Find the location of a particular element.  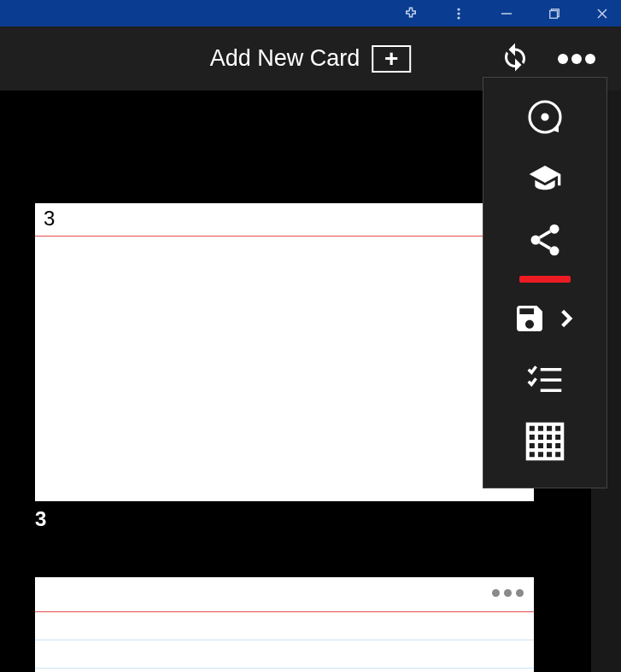

kebab-menu-icon is located at coordinates (459, 14).